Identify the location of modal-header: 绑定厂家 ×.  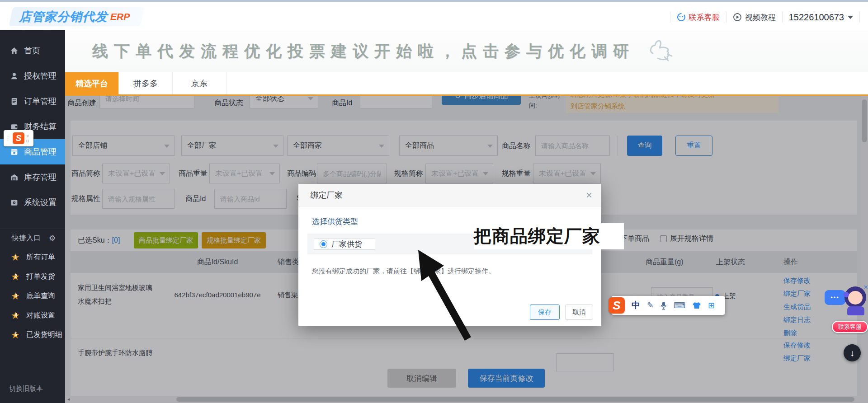
(450, 195).